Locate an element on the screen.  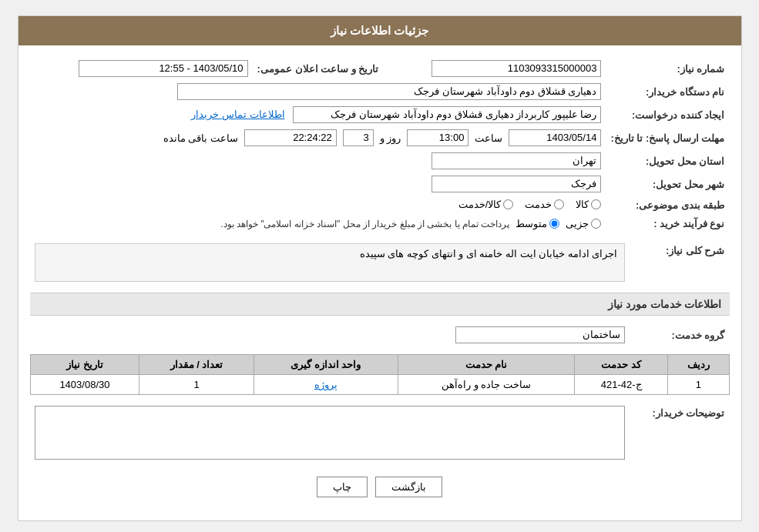
category-kala-radio is located at coordinates (596, 205).